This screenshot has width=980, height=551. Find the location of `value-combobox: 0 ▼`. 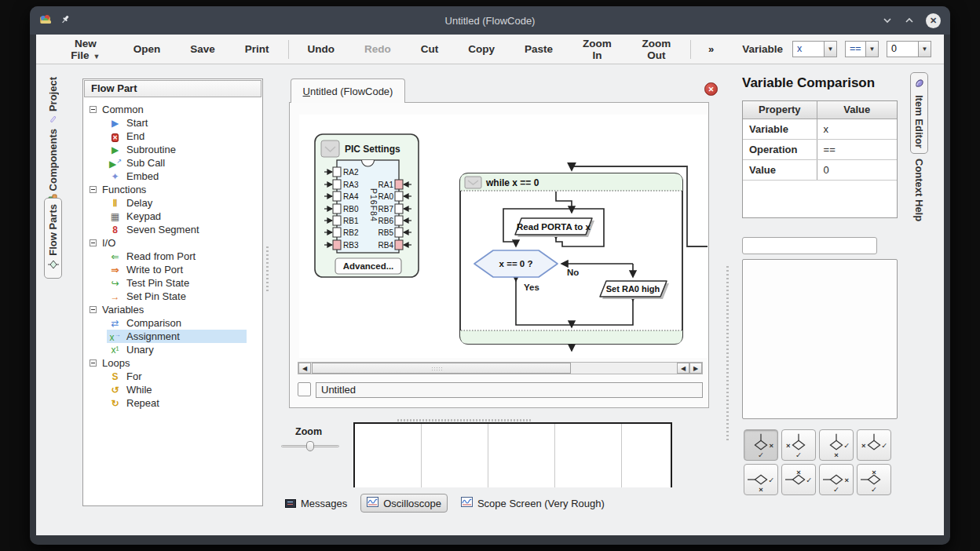

value-combobox: 0 ▼ is located at coordinates (909, 49).